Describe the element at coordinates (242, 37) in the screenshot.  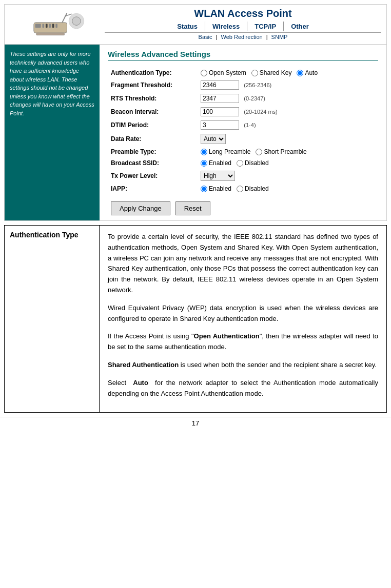
I see `subnav-webredirection: Web Redirection` at that location.